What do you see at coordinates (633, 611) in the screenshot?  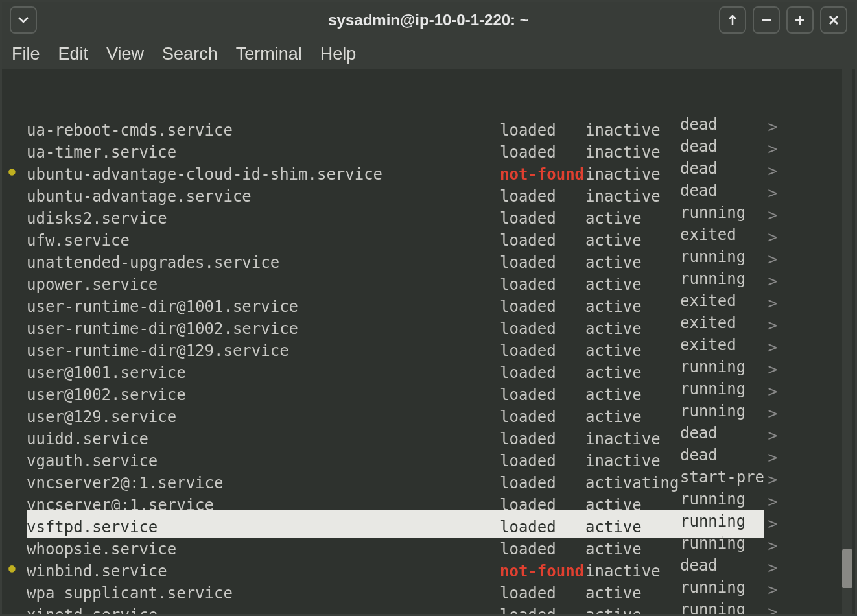 I see `service-active: active` at bounding box center [633, 611].